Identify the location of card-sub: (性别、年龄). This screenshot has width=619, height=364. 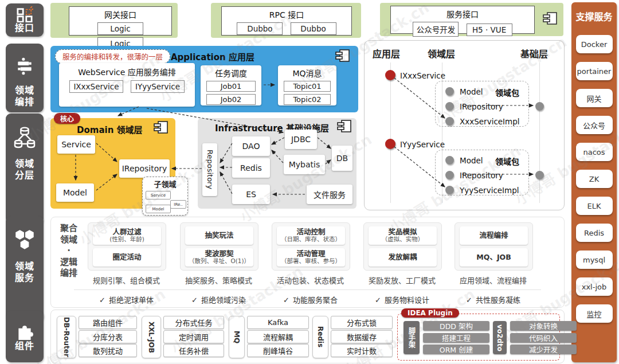
(127, 240).